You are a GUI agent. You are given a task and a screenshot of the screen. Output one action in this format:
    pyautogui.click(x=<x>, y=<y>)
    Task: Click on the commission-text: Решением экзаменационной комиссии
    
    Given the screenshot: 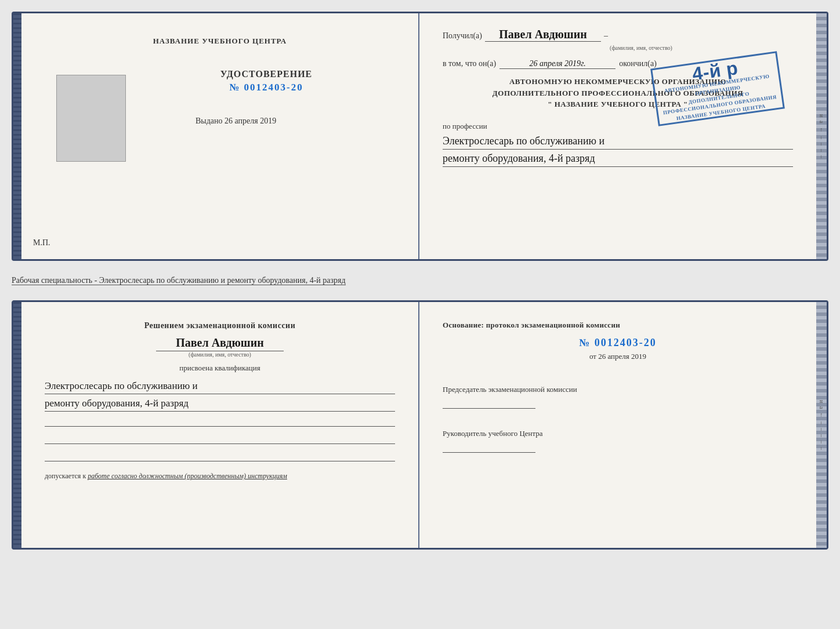 What is the action you would take?
    pyautogui.click(x=220, y=326)
    